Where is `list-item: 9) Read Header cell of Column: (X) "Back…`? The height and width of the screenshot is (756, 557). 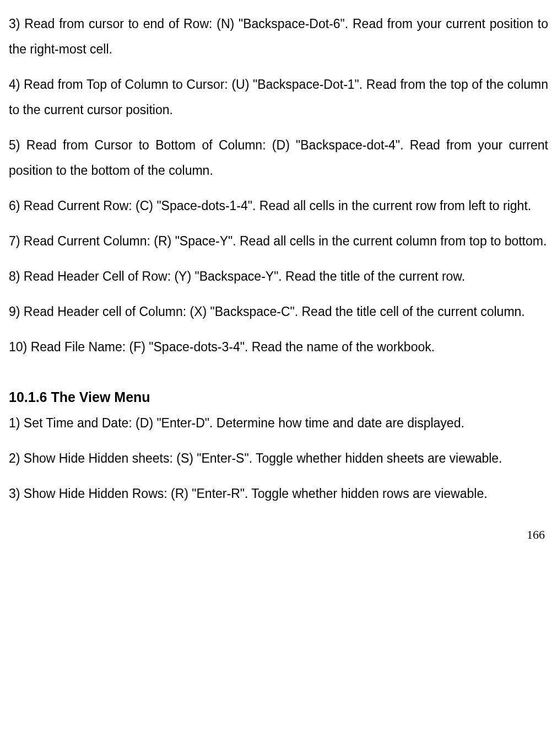 list-item: 9) Read Header cell of Column: (X) "Back… is located at coordinates (279, 312).